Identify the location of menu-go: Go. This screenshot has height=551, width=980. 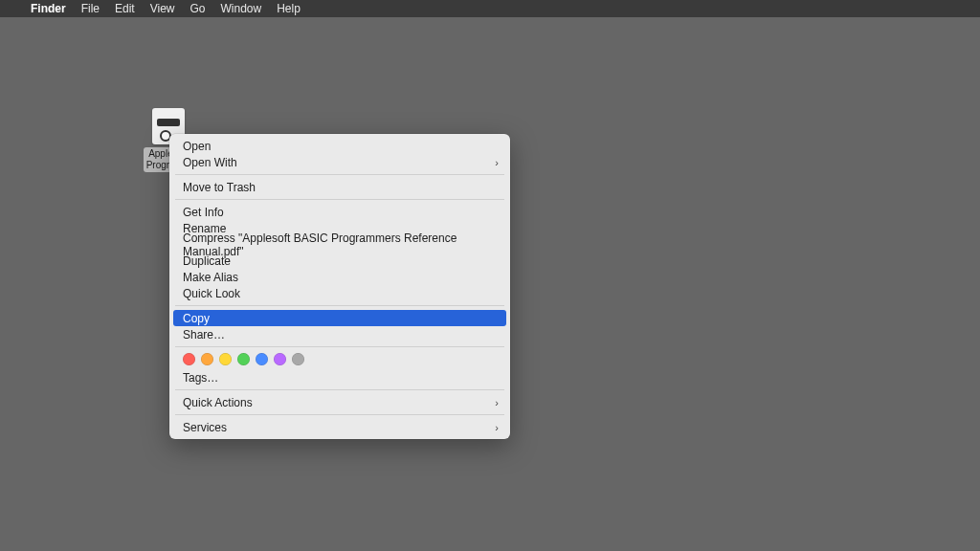
(198, 9).